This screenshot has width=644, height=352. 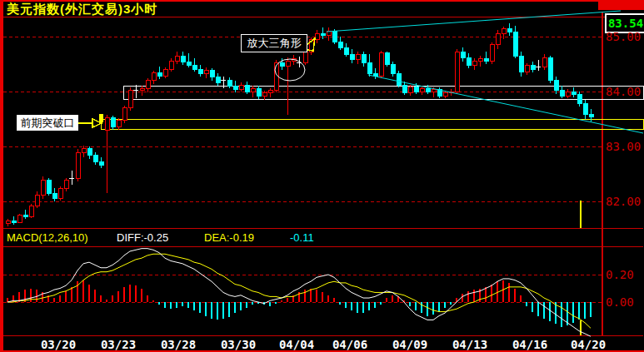 What do you see at coordinates (274, 43) in the screenshot?
I see `annotation-expanding-triangle: 放大三角形` at bounding box center [274, 43].